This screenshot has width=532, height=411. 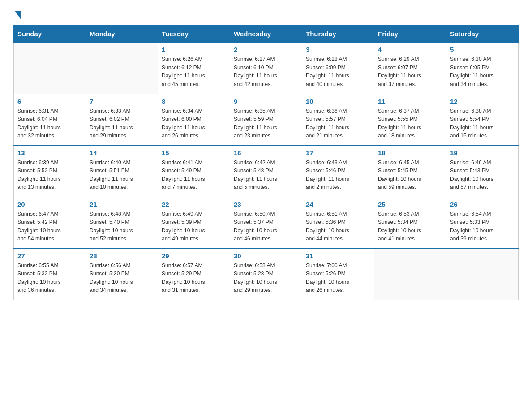 I want to click on day-number: 6, so click(x=50, y=101).